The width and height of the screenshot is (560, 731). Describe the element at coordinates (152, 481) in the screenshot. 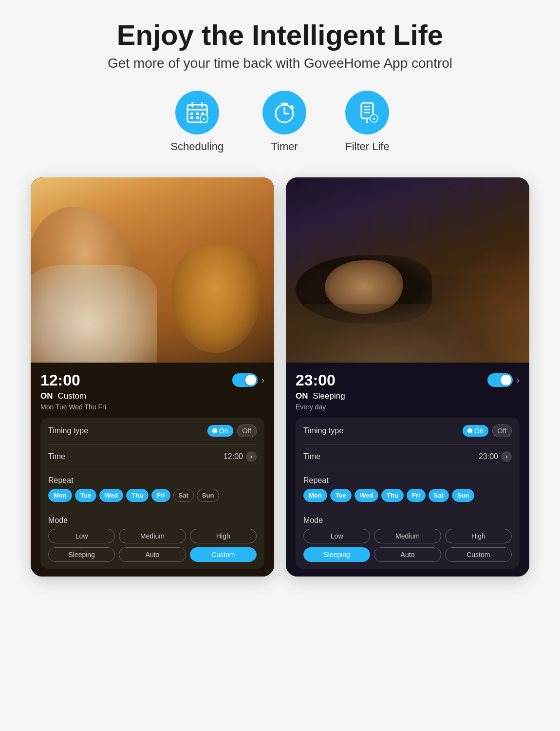

I see `left-repeat-label: Repeat` at that location.